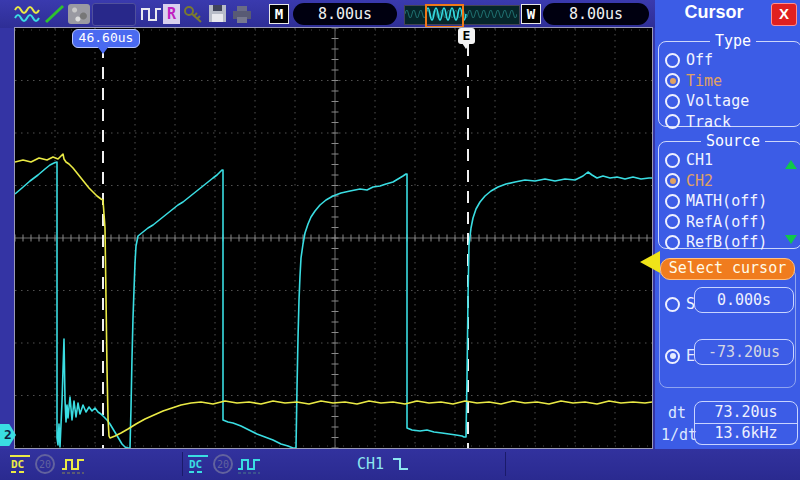 The width and height of the screenshot is (800, 480). What do you see at coordinates (732, 242) in the screenshot?
I see `source-option-refboff: RefB(off)` at bounding box center [732, 242].